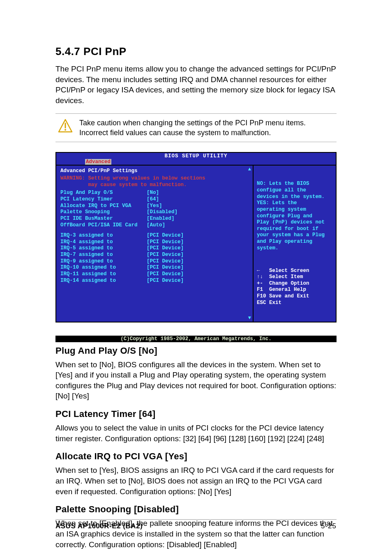 The height and width of the screenshot is (555, 392). I want to click on bios-warning-l2: may cause system to malfunction., so click(124, 185).